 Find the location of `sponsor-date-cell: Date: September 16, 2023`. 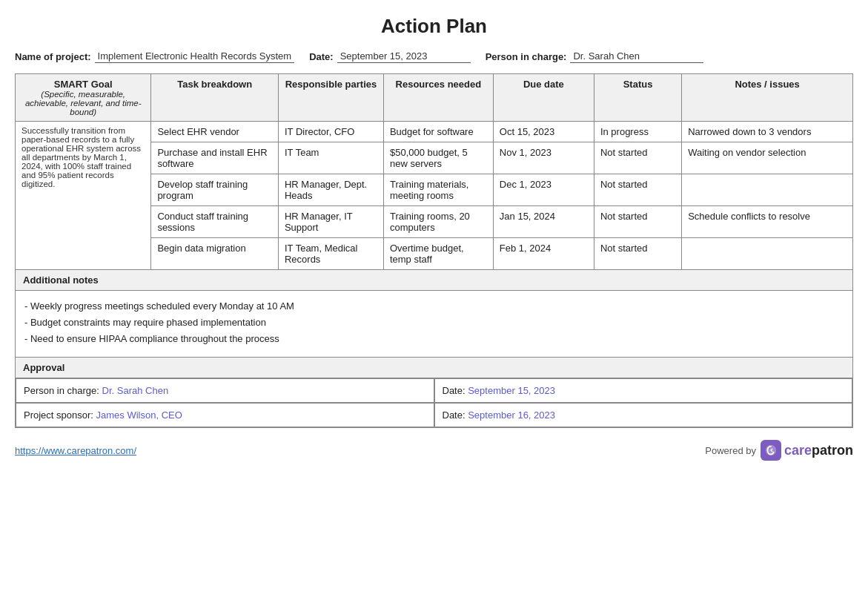

sponsor-date-cell: Date: September 16, 2023 is located at coordinates (643, 415).